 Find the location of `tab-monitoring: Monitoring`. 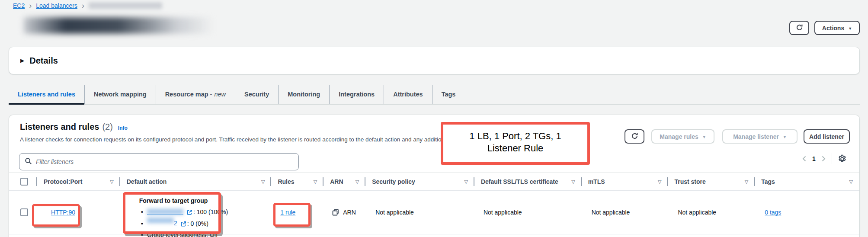

tab-monitoring: Monitoring is located at coordinates (304, 94).